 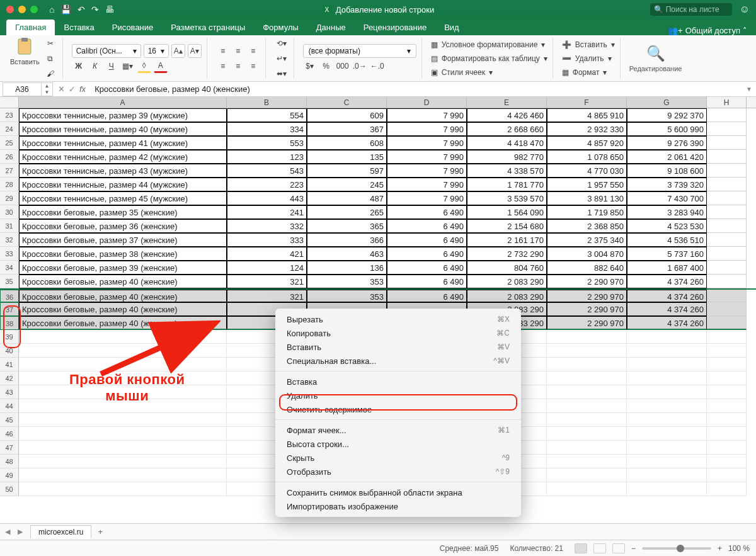 What do you see at coordinates (587, 102) in the screenshot?
I see `col-header-F: F` at bounding box center [587, 102].